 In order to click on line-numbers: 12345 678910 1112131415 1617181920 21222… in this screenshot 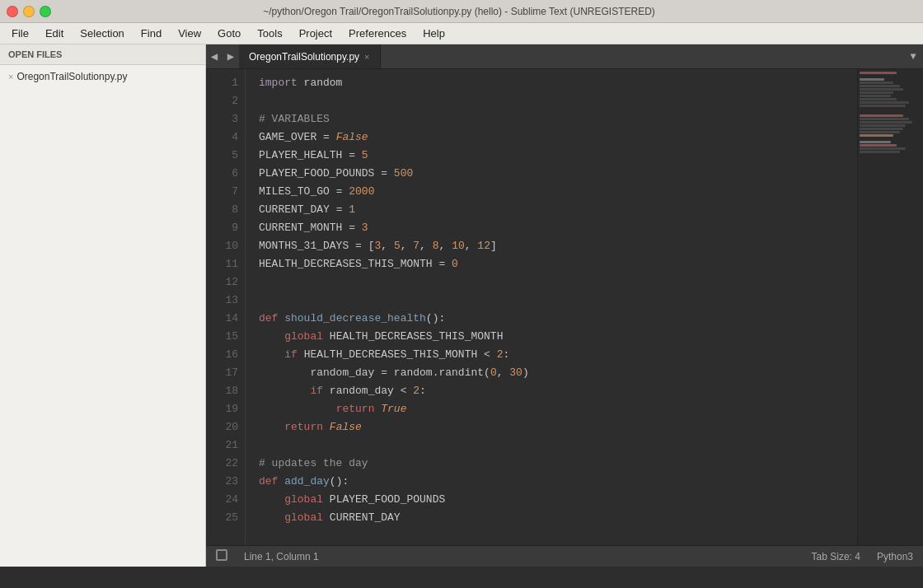, I will do `click(226, 307)`.